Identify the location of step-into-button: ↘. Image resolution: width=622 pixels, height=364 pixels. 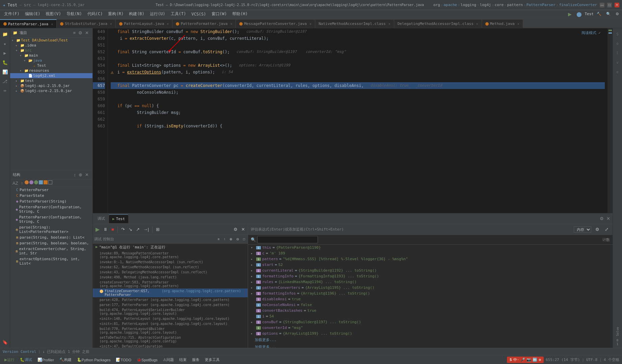
(130, 229).